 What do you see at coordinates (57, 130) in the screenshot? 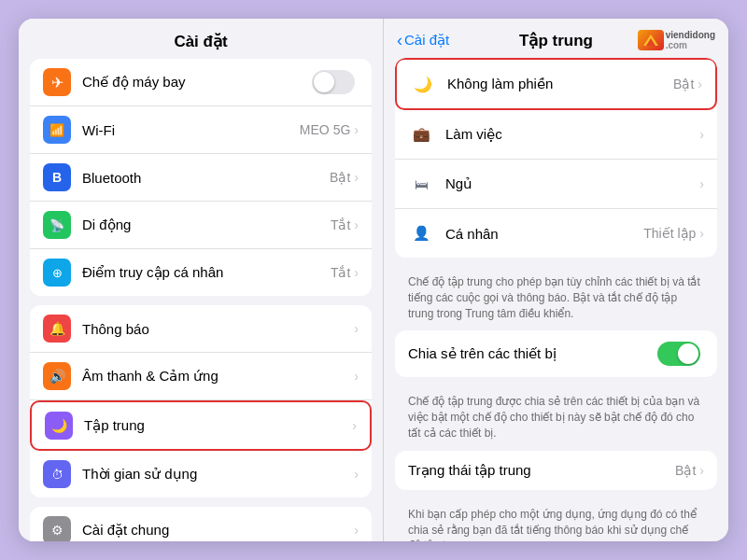
I see `wifi-icon: 📶` at bounding box center [57, 130].